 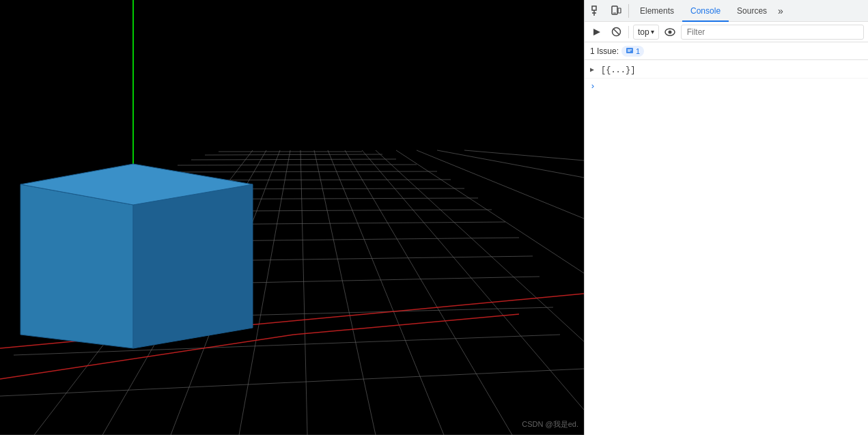 I want to click on tab-elements: Elements, so click(x=657, y=11).